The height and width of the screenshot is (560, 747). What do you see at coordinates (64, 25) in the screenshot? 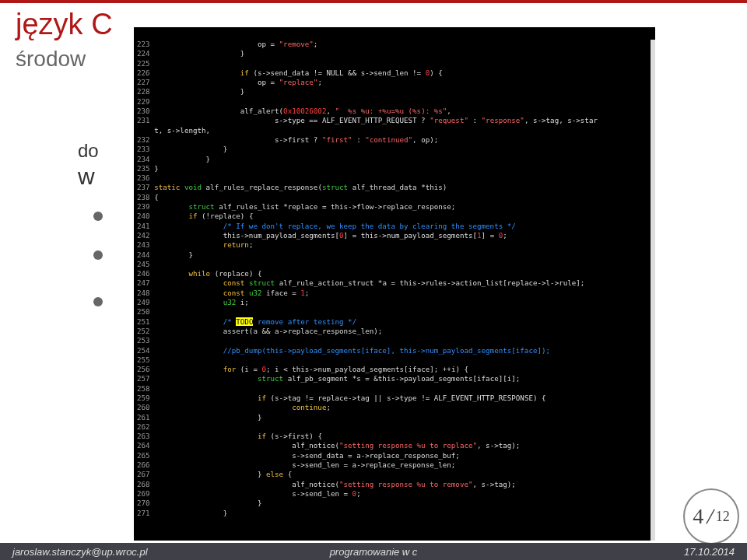
I see `slide-title-partial: język C` at bounding box center [64, 25].